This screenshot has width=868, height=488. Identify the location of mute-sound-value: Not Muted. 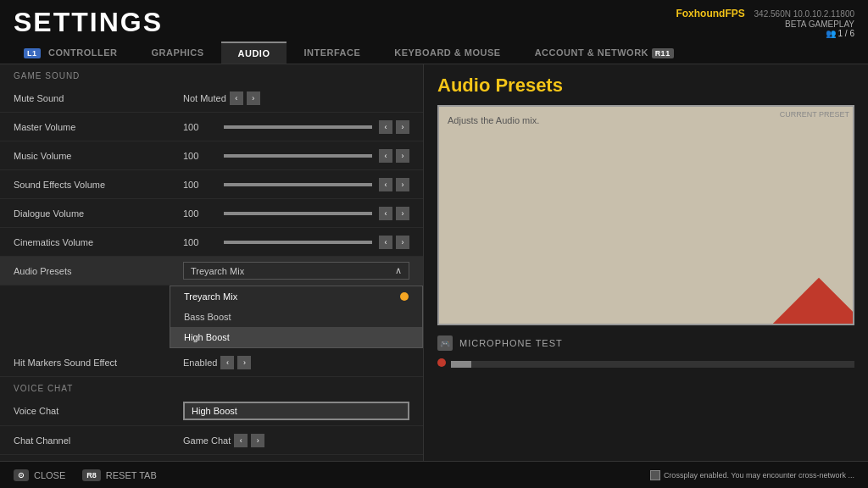
(205, 98).